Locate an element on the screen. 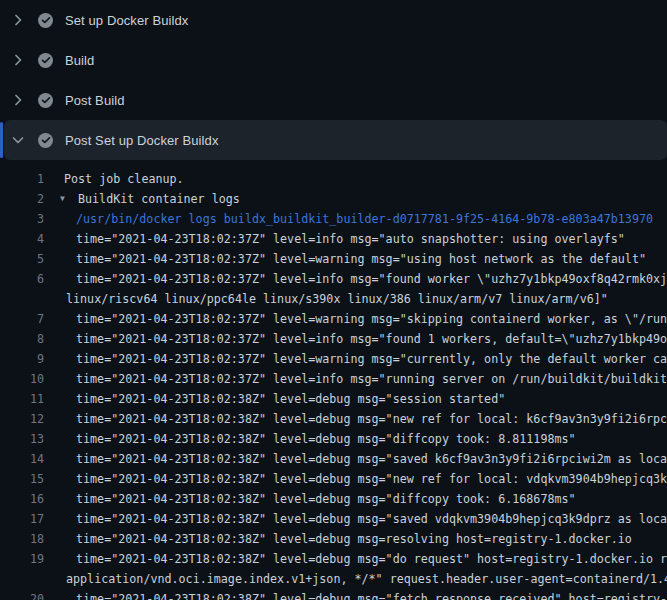  log-line-number: 9 is located at coordinates (22, 359).